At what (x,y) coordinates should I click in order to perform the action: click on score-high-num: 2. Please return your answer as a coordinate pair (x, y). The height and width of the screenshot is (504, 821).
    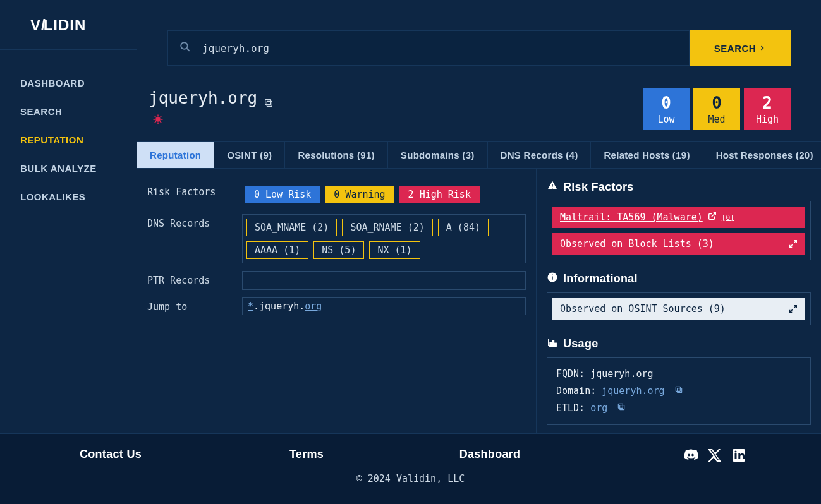
    Looking at the image, I should click on (767, 103).